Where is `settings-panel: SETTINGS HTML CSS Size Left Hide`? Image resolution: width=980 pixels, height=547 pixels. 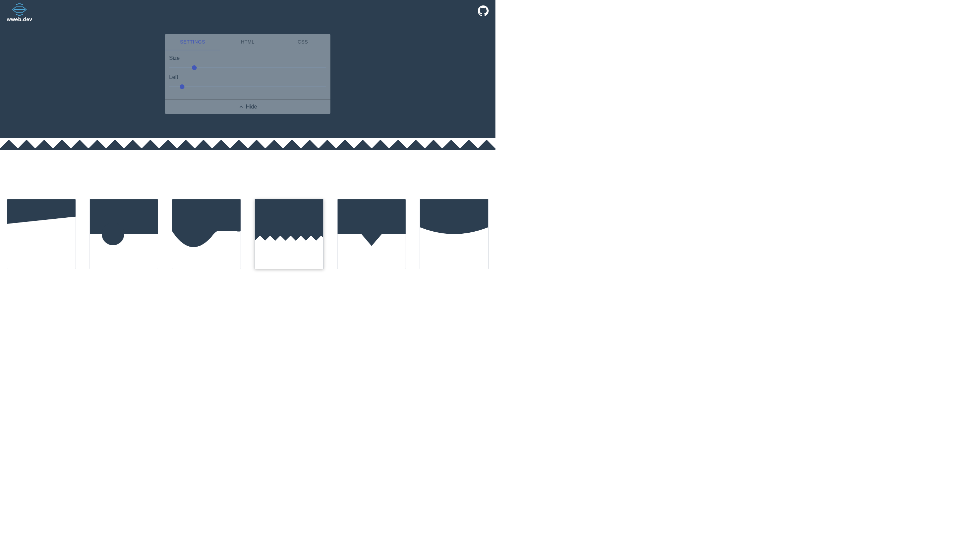 settings-panel: SETTINGS HTML CSS Size Left Hide is located at coordinates (248, 74).